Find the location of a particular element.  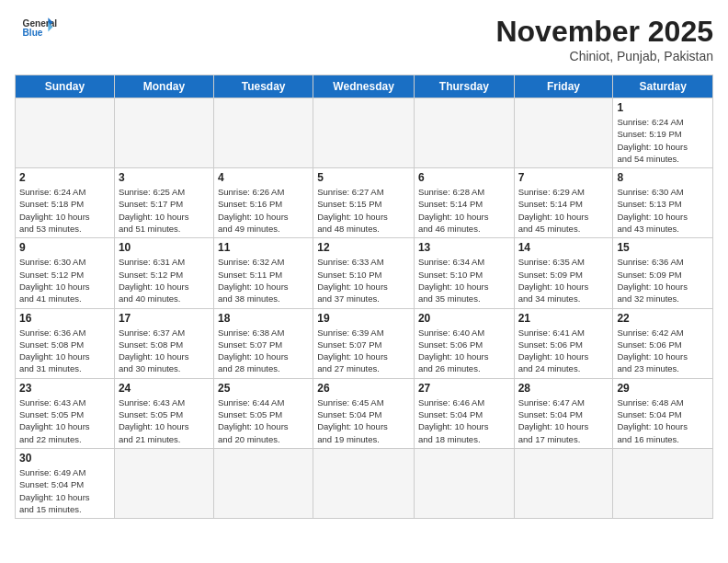

calendar-week-row: 23Sunrise: 6:43 AMSunset: 5:05 PMDayligh… is located at coordinates (364, 413).